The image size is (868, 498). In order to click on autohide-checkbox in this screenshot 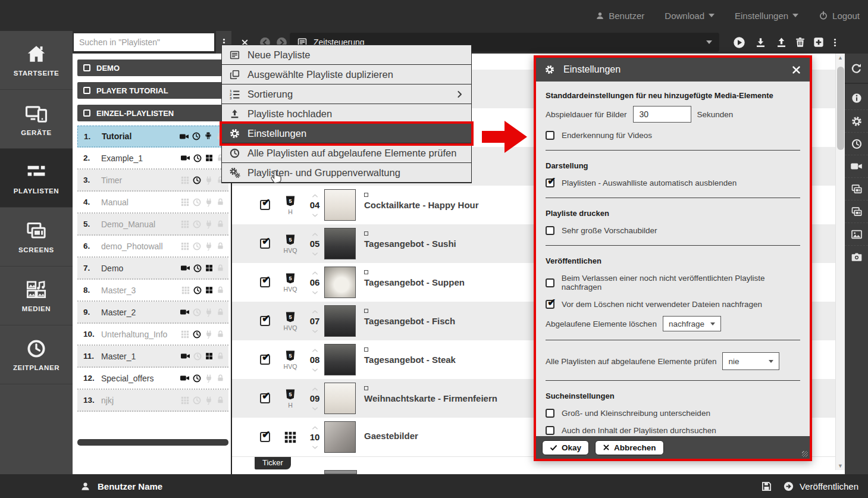, I will do `click(550, 183)`.